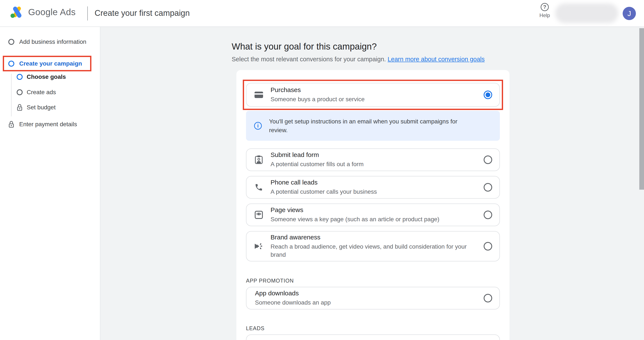  Describe the element at coordinates (377, 238) in the screenshot. I see `goal-title: Brand awareness` at that location.